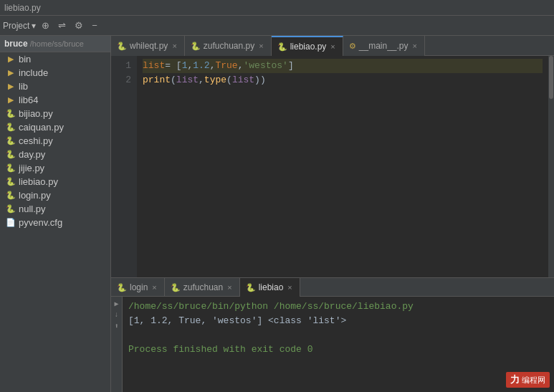  What do you see at coordinates (55, 128) in the screenshot?
I see `sidebar-item-caiquan: 🐍 caiquan.py` at bounding box center [55, 128].